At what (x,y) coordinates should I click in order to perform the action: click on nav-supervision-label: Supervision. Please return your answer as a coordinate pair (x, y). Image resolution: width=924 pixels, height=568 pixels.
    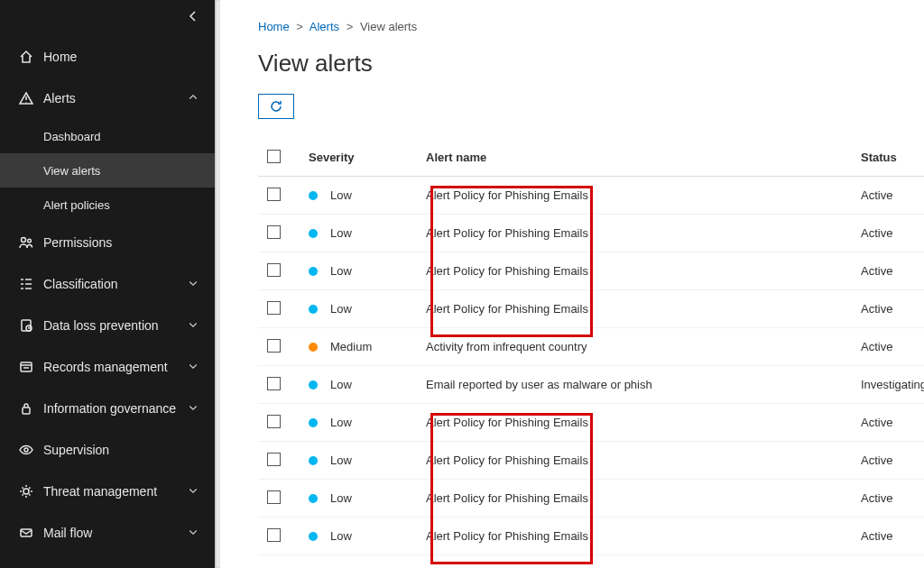
    Looking at the image, I should click on (121, 450).